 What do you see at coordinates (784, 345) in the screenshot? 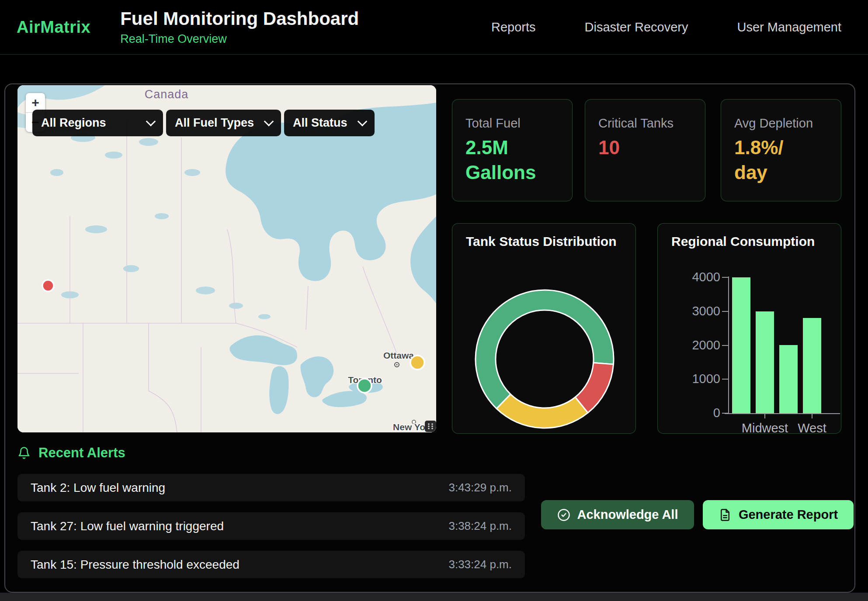
I see `bar-chart-plot-area` at bounding box center [784, 345].